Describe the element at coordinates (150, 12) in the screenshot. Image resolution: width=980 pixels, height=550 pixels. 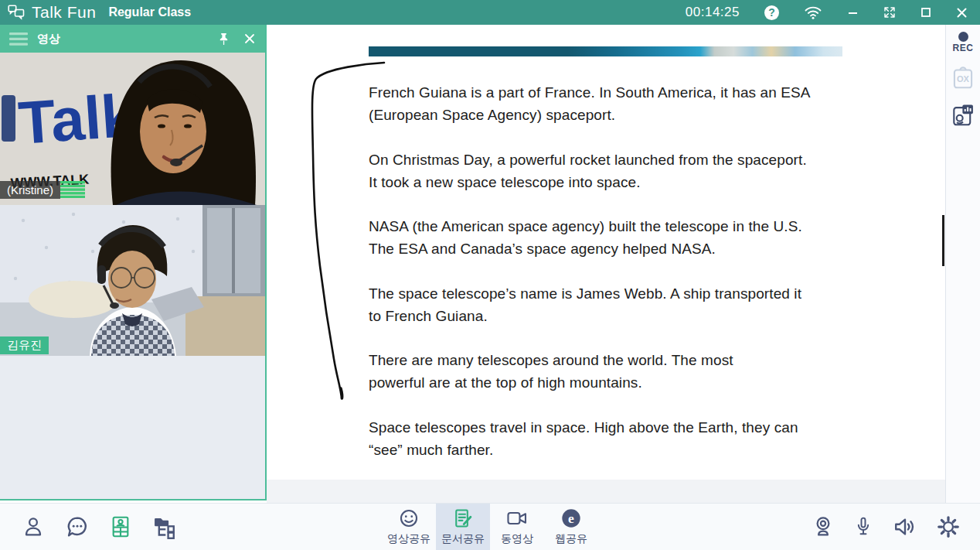
I see `class-type-label: Regular Class` at that location.